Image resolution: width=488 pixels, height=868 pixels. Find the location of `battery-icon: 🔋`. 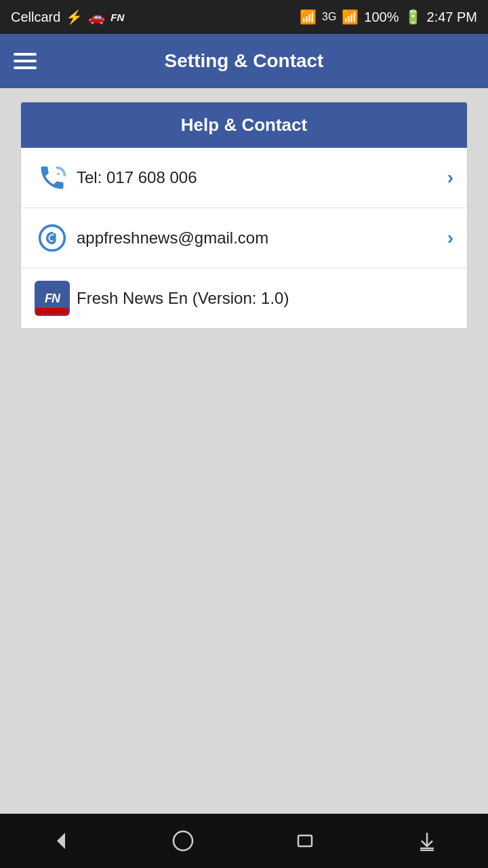

battery-icon: 🔋 is located at coordinates (413, 17).